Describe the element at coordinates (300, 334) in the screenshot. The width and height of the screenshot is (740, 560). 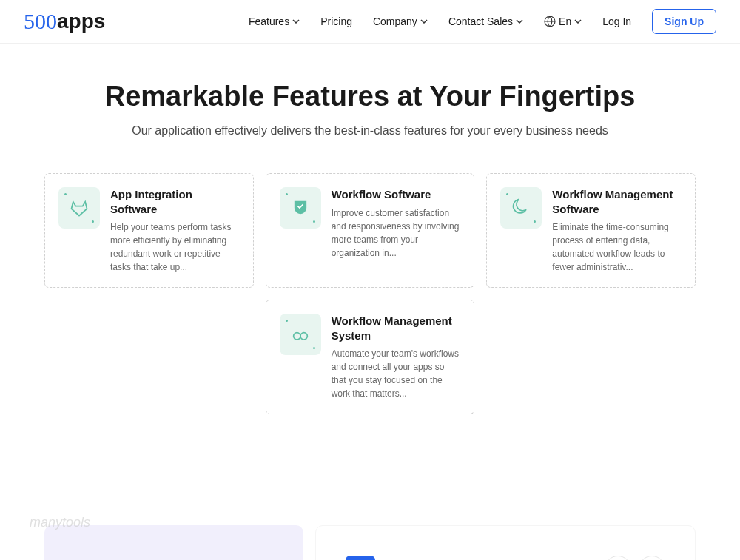
I see `glasses-icon` at that location.